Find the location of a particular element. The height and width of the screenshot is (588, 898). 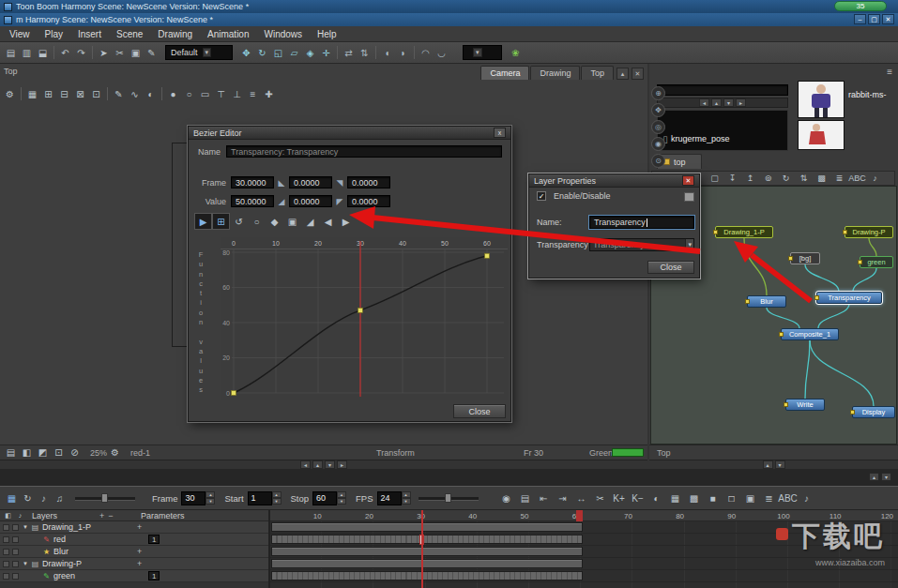

safe-area-icon: ⊟ is located at coordinates (64, 94).